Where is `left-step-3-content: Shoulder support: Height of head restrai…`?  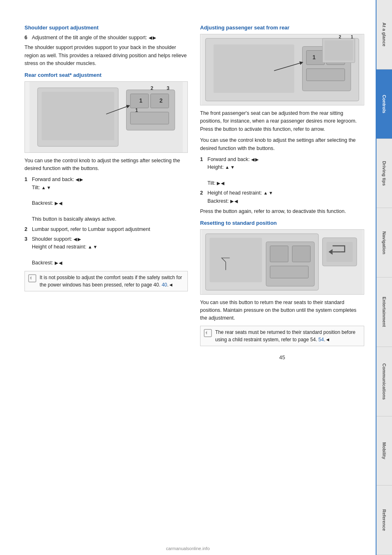 left-step-3-content: Shoulder support: Height of head restrai… is located at coordinates (110, 251).